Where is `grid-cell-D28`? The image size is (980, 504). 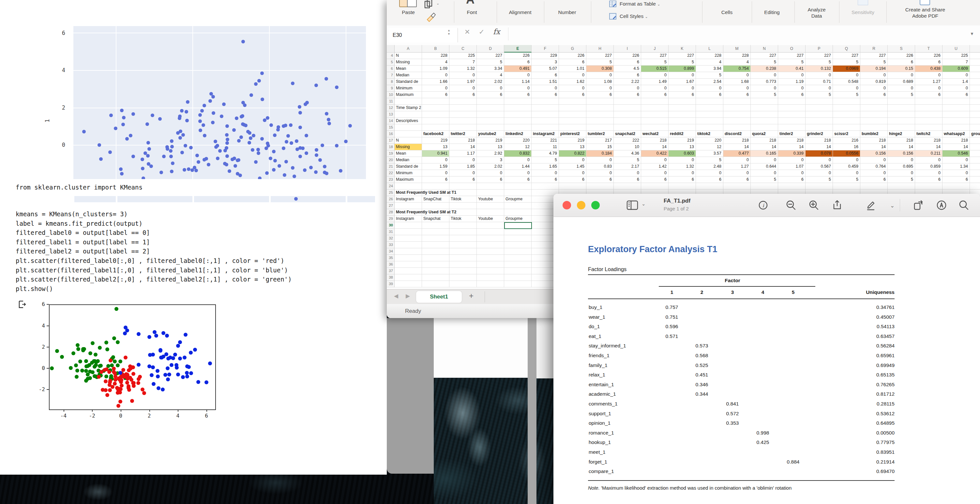 grid-cell-D28 is located at coordinates (490, 212).